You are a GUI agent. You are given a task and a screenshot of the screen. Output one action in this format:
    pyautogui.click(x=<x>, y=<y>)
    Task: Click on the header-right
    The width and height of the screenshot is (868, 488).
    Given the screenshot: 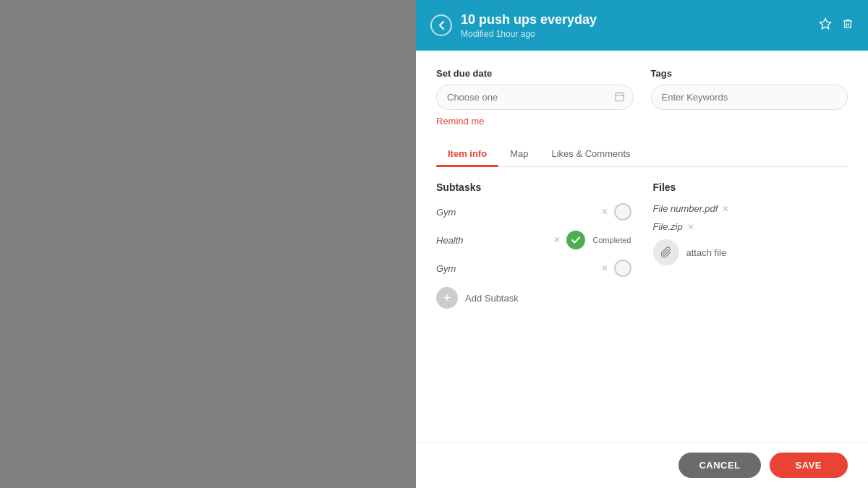 What is the action you would take?
    pyautogui.click(x=836, y=26)
    